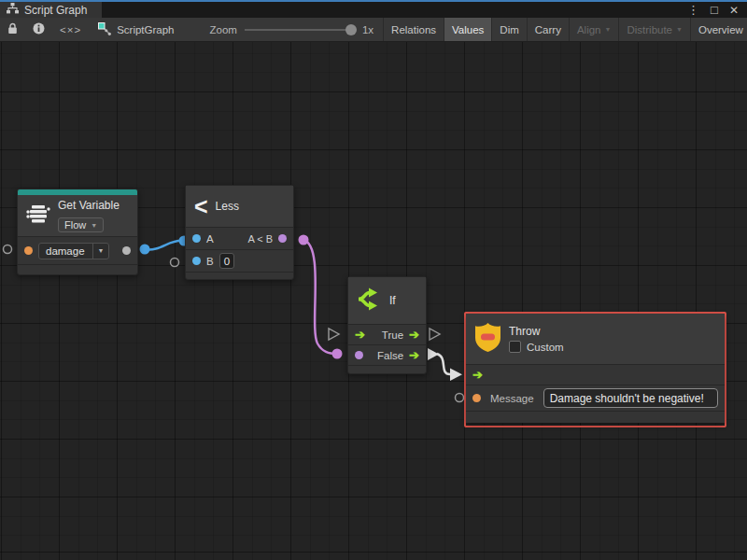 Image resolution: width=747 pixels, height=560 pixels. Describe the element at coordinates (71, 30) in the screenshot. I see `code-view-button: <×>` at that location.